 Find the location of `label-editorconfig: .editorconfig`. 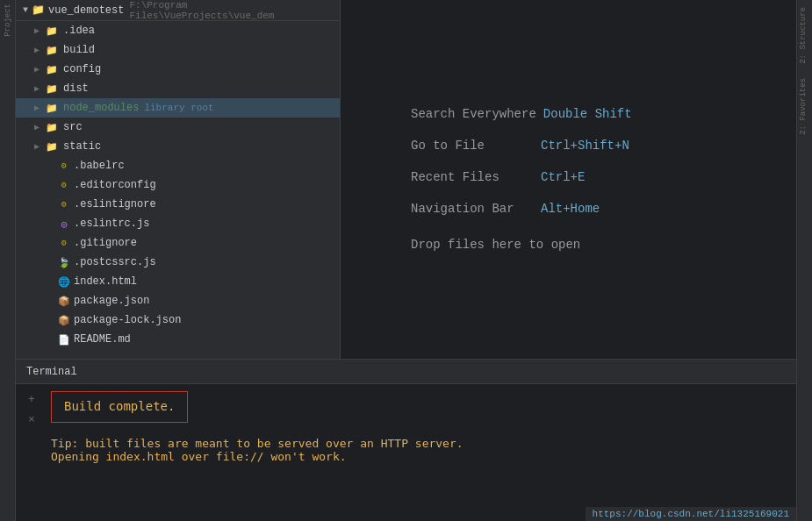

label-editorconfig: .editorconfig is located at coordinates (115, 185).